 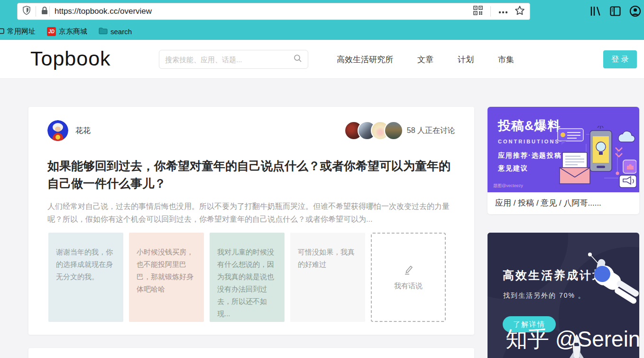 What do you see at coordinates (596, 12) in the screenshot?
I see `library-icon` at bounding box center [596, 12].